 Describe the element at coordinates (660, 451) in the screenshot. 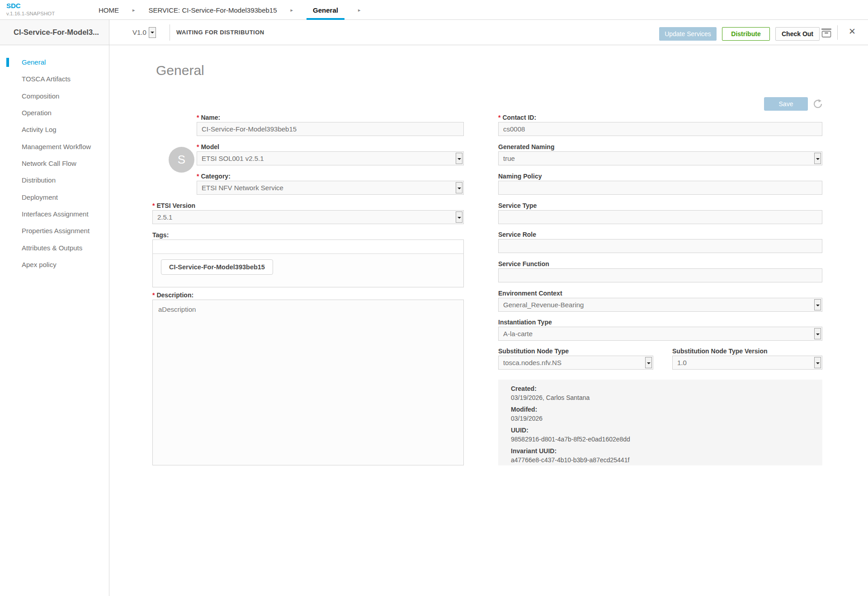

I see `invariant-uuid-label: Invariant UUID:` at that location.